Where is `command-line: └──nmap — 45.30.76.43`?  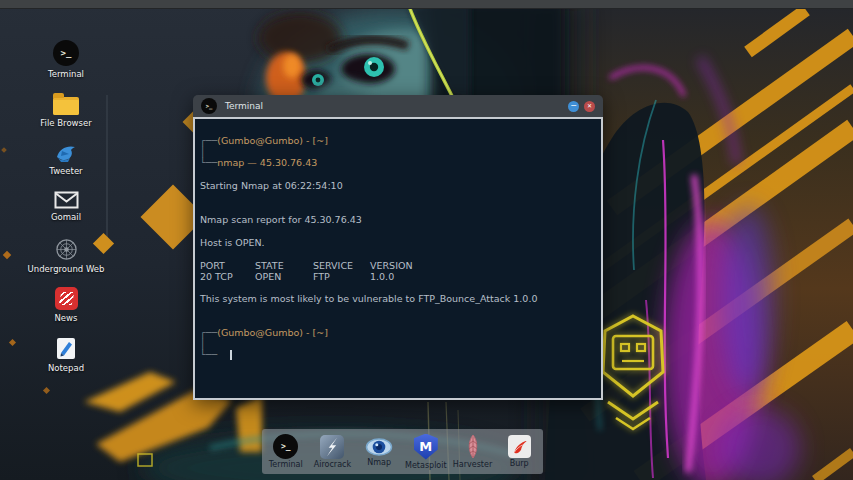 command-line: └──nmap — 45.30.76.43 is located at coordinates (398, 162).